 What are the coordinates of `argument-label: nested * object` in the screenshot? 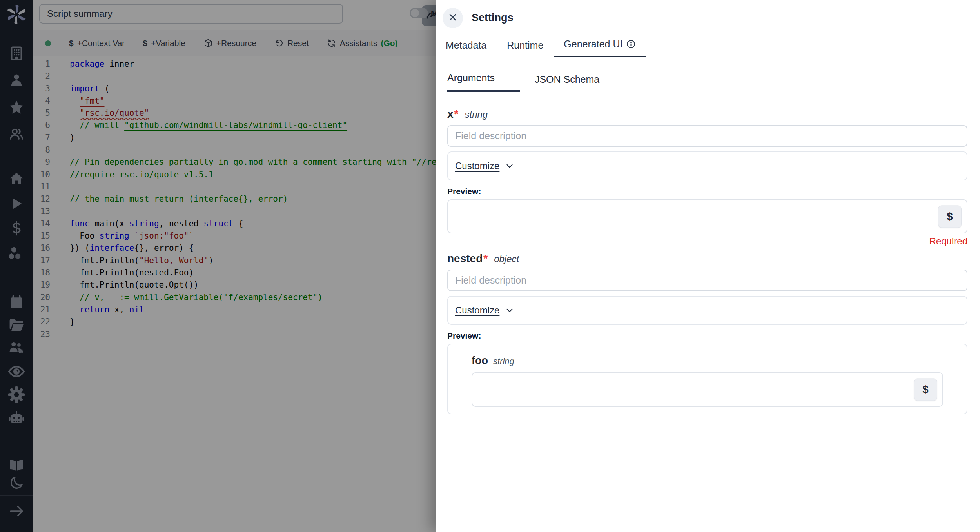 It's located at (707, 259).